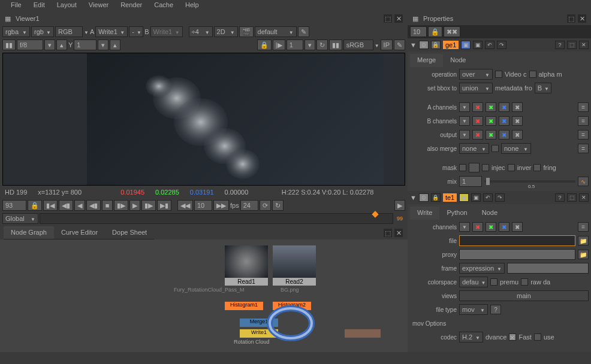 This screenshot has width=591, height=364. Describe the element at coordinates (474, 168) in the screenshot. I see `mask-chan-icon` at that location.